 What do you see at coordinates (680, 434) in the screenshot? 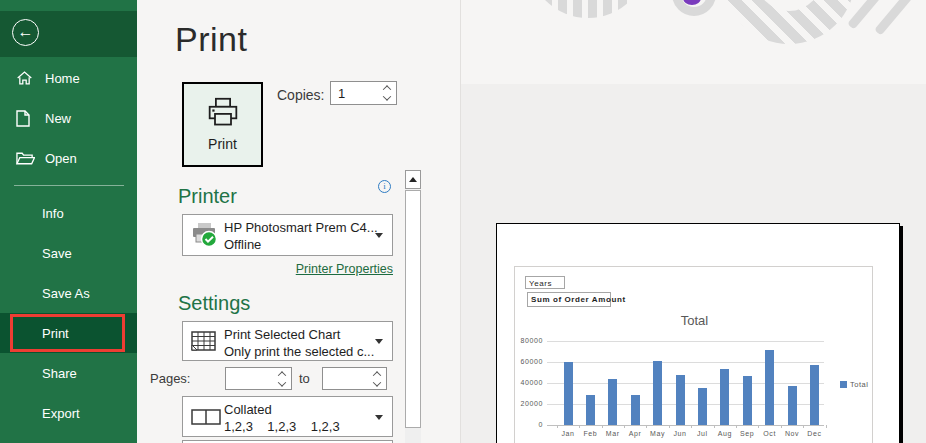
I see `x-tick-label: Jun` at bounding box center [680, 434].